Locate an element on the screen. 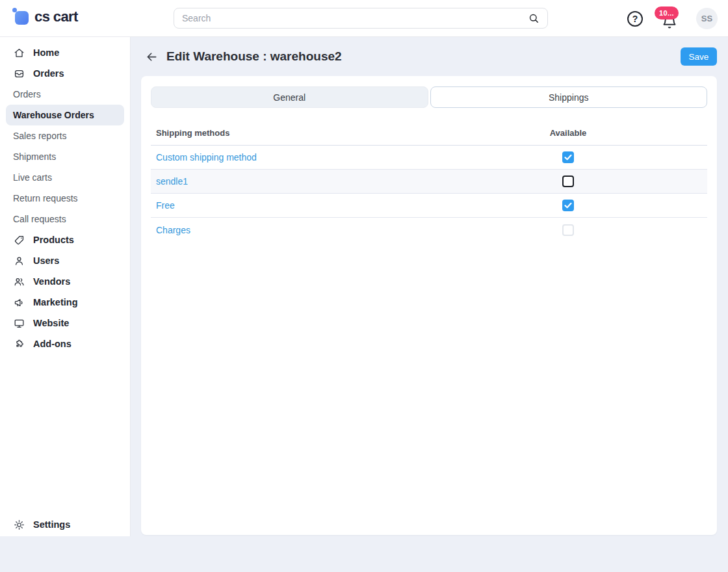  sidebar-item-label: Return requests is located at coordinates (46, 198).